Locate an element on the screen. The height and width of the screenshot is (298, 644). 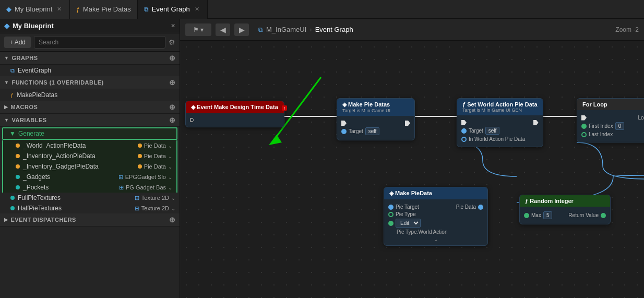
breadcrumb-active: Event Graph is located at coordinates (334, 29).